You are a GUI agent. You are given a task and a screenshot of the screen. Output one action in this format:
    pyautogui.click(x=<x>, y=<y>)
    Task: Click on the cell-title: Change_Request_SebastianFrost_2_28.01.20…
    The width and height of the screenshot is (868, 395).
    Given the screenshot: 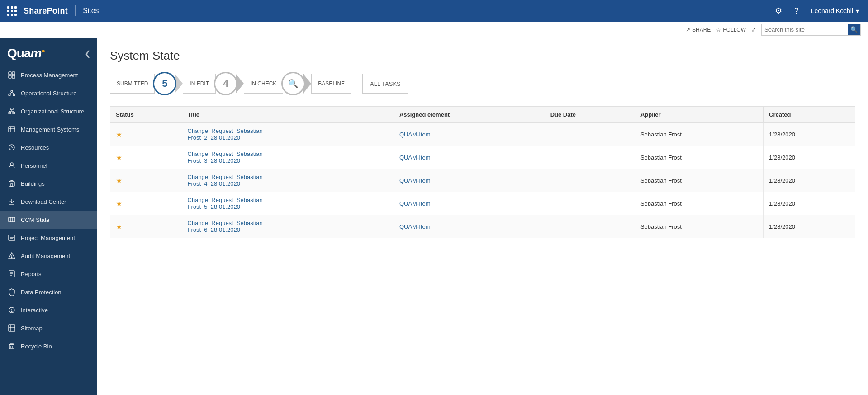 What is the action you would take?
    pyautogui.click(x=288, y=135)
    